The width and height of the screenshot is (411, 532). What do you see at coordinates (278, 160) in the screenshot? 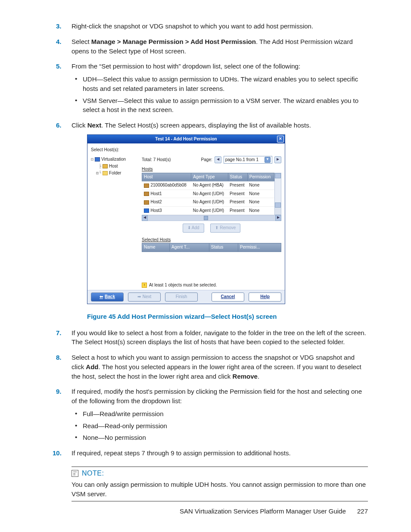
I see `page-next-button: ▶` at bounding box center [278, 160].